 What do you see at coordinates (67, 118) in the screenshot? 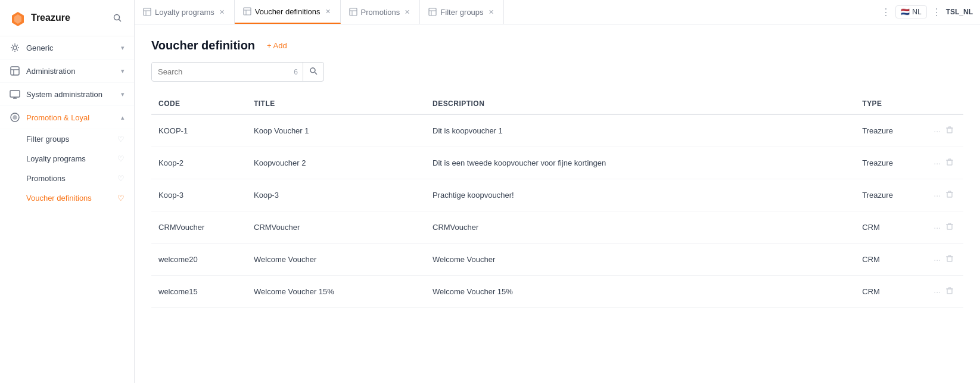
I see `sidebar-item-promotion-loyalty: Promotion & Loyal ▴` at bounding box center [67, 118].